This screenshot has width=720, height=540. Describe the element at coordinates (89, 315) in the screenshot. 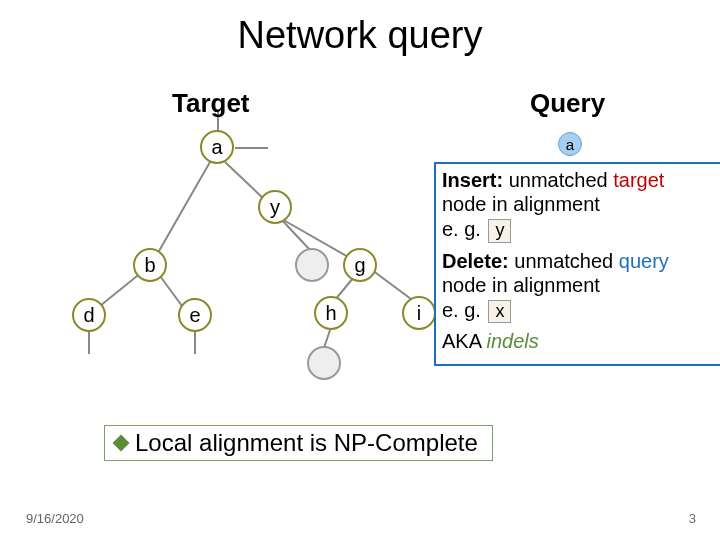

I see `node-d: d` at that location.